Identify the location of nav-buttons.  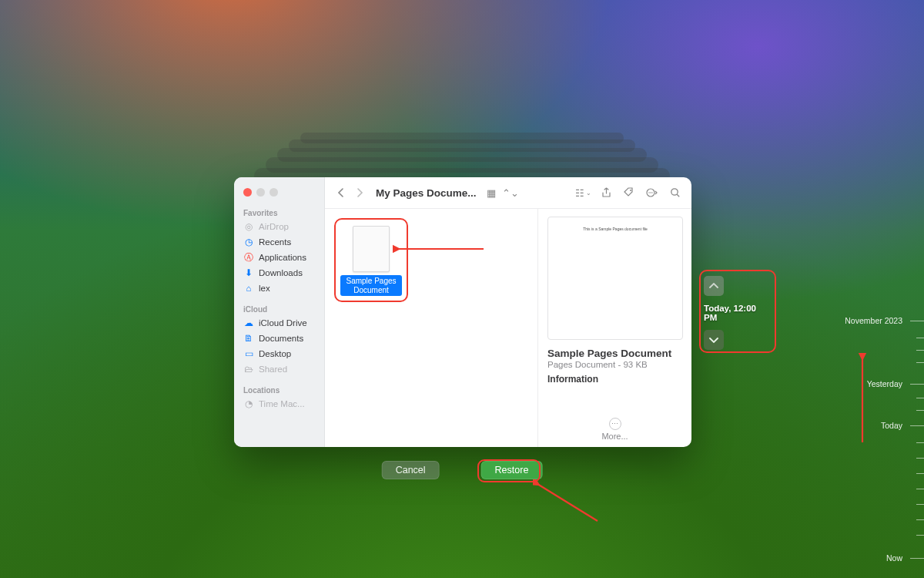
(350, 193).